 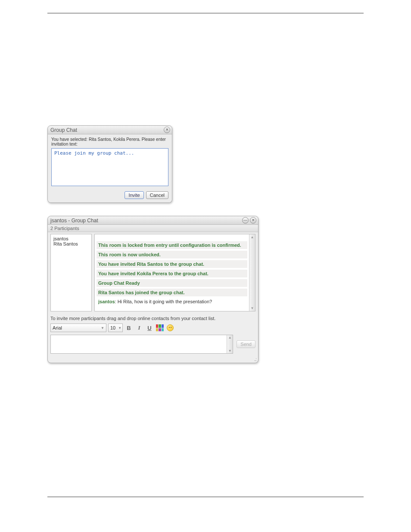 I want to click on group-chat-window: jsantos - Group Chat — ✕ 2 Participants …, so click(x=153, y=289).